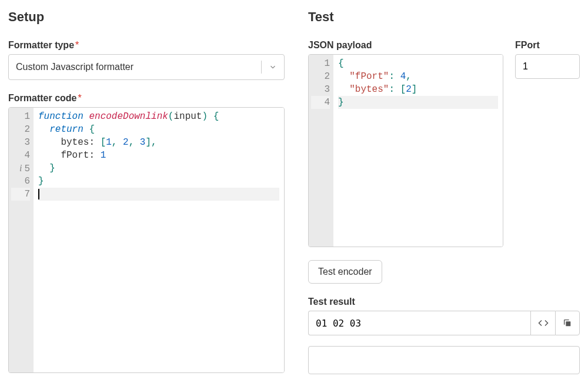 The image size is (588, 386). What do you see at coordinates (547, 66) in the screenshot?
I see `fport-input` at bounding box center [547, 66].